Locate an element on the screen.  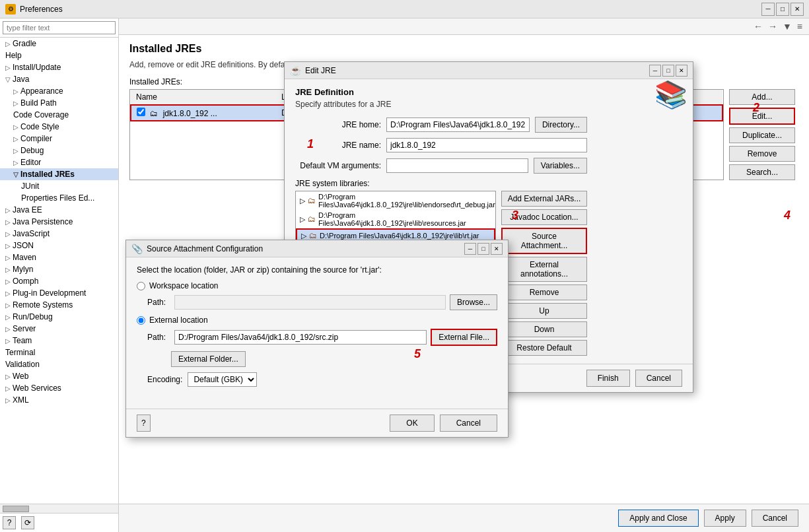
sidebar-item-web-services: ▷Web Services is located at coordinates (59, 388).